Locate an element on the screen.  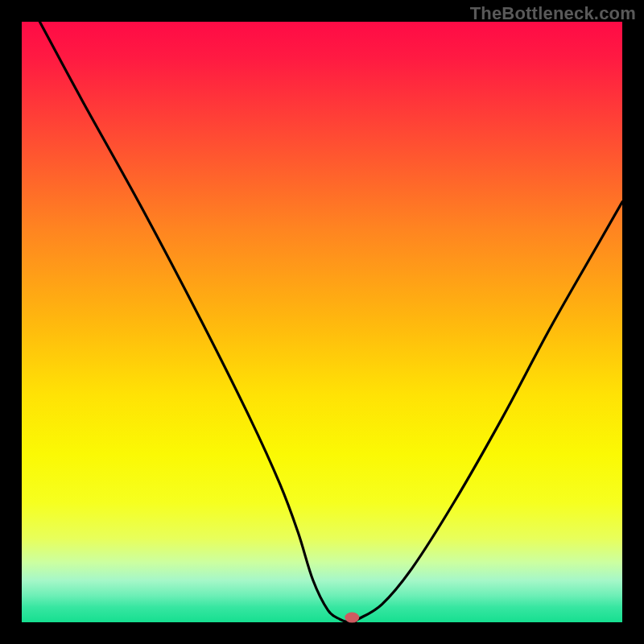
optimal-point-marker is located at coordinates (352, 618).